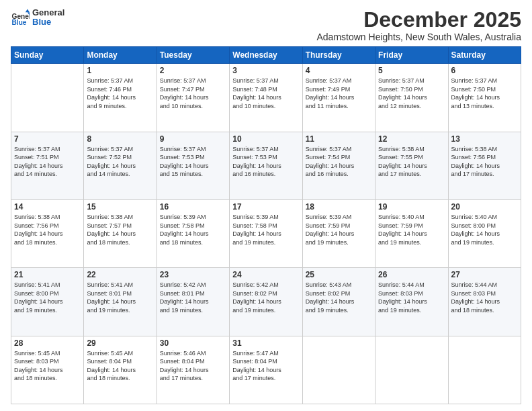 The height and width of the screenshot is (411, 532). Describe the element at coordinates (484, 98) in the screenshot. I see `calendar-cell: 6Sunrise: 5:37 AM Sunset: 7:50 PM Daylig…` at that location.